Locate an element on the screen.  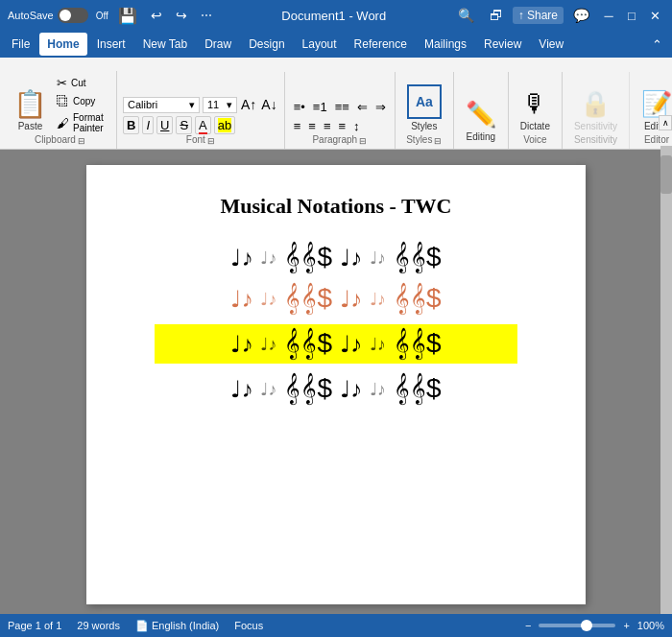
editing-button: ✏️ Editing is located at coordinates (481, 121).